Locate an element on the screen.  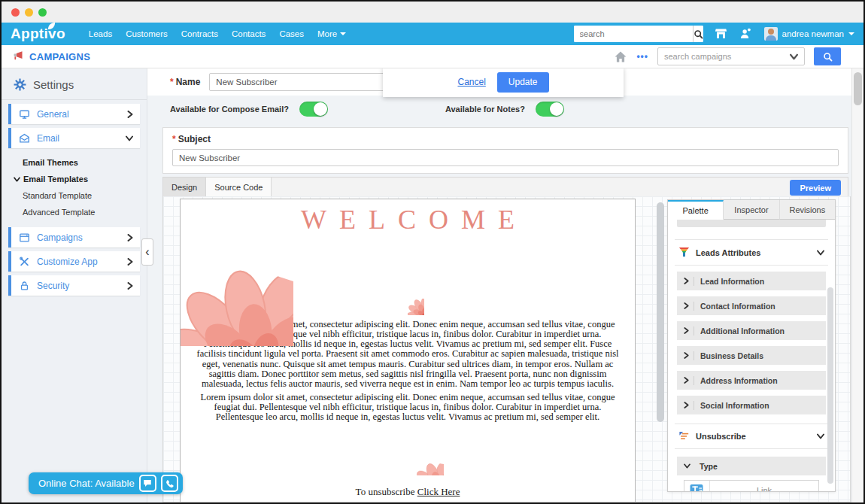
notifications-icon is located at coordinates (746, 34).